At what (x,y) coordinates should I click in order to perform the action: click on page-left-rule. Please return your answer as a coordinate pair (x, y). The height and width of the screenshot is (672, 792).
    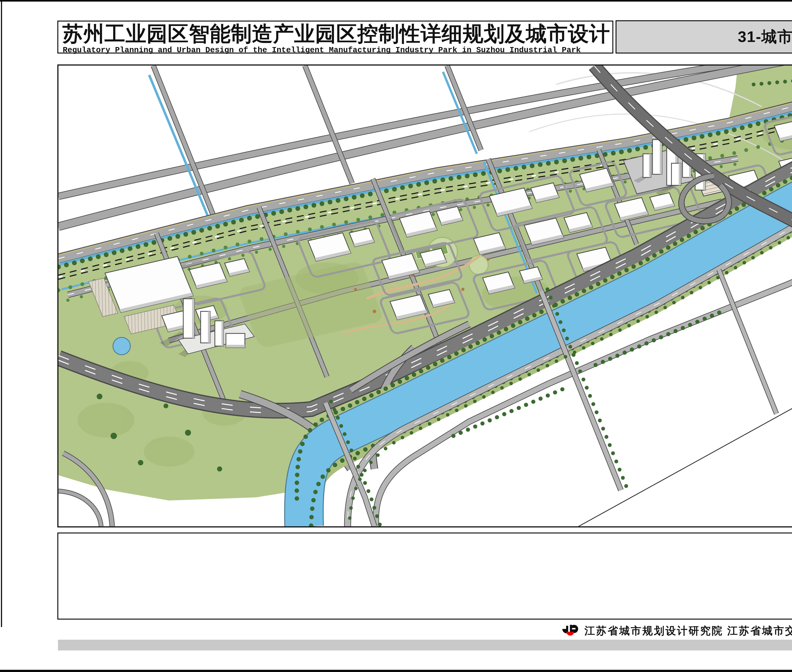
    Looking at the image, I should click on (2, 314).